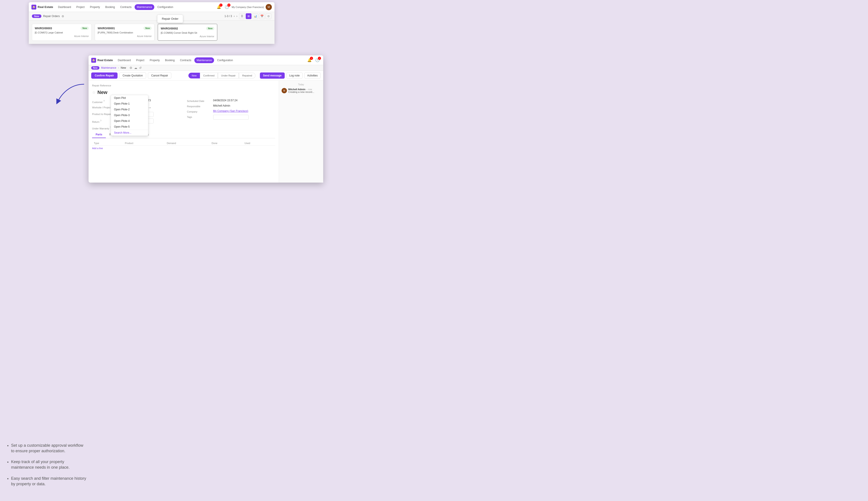  I want to click on w2-brand-icon: 🏠, so click(94, 60).